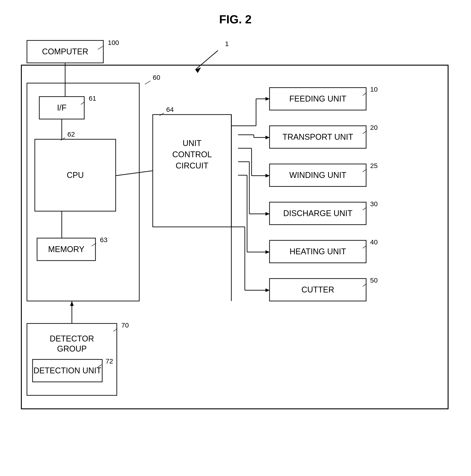 This screenshot has height=476, width=471. Describe the element at coordinates (62, 108) in the screenshot. I see `if-label: I/F` at that location.